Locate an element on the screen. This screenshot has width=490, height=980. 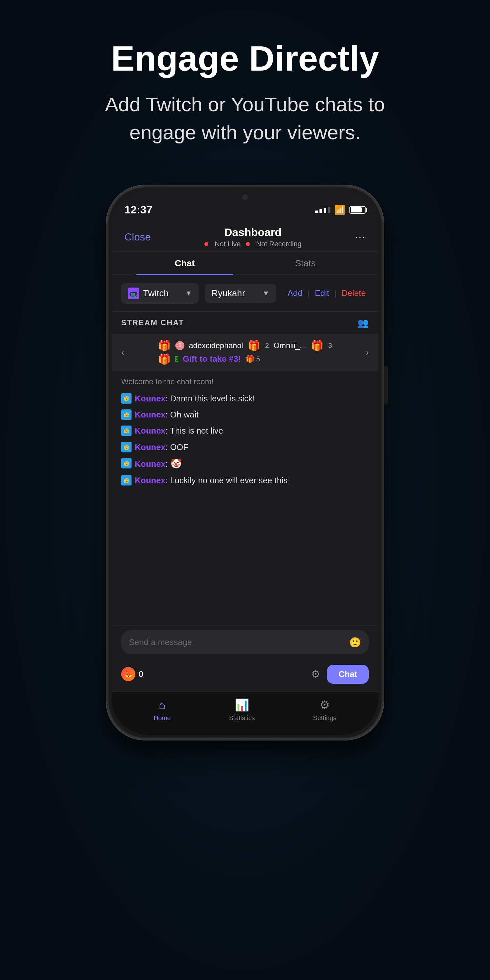
chat-avatar-0: 👑 is located at coordinates (126, 399).